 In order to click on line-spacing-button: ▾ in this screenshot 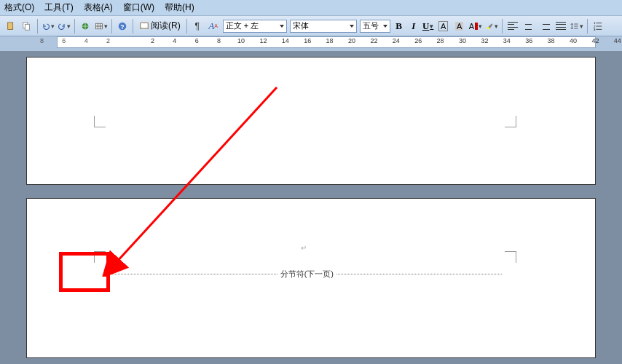, I will do `click(577, 26)`.